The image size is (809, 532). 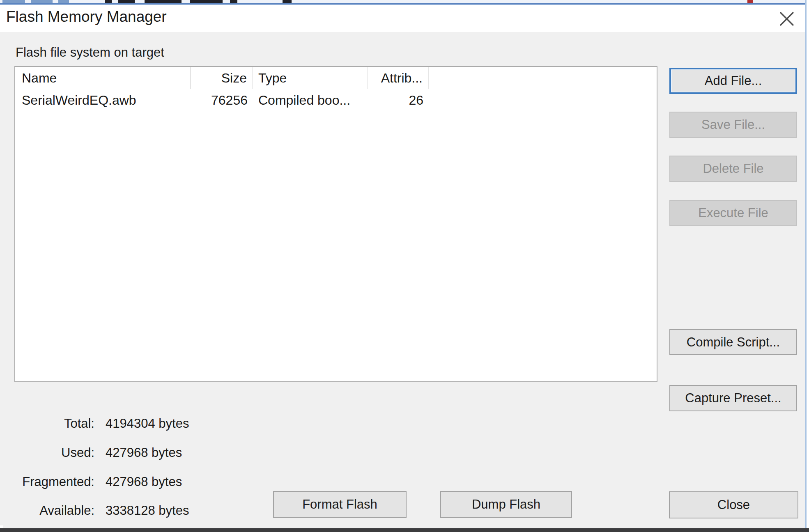 I want to click on close-icon, so click(x=787, y=19).